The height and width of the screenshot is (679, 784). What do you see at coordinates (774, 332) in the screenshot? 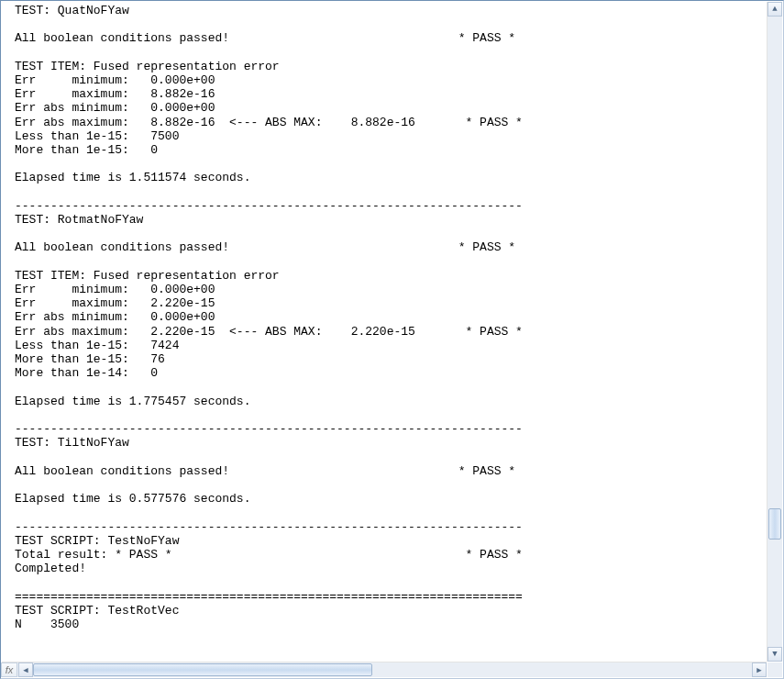
I see `vertical-scrollbar: ▲ ▼` at bounding box center [774, 332].